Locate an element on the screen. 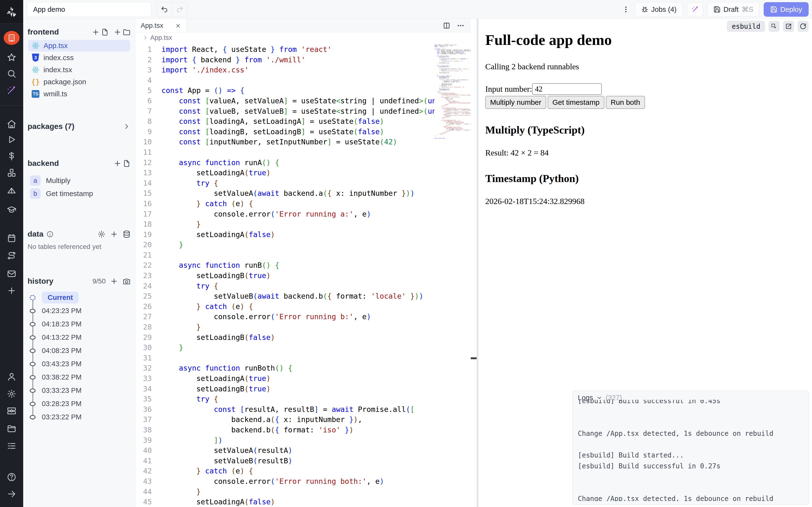 The width and height of the screenshot is (812, 507). add-file-button is located at coordinates (100, 32).